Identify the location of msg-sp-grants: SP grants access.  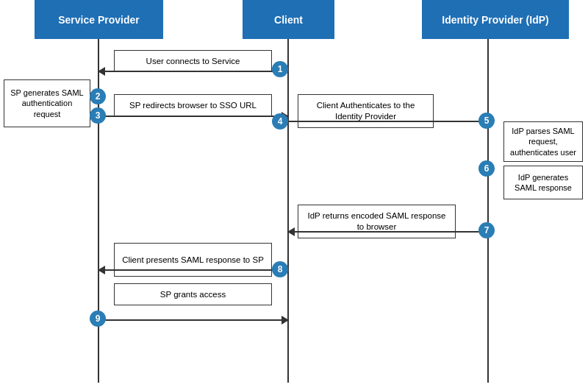
(193, 294).